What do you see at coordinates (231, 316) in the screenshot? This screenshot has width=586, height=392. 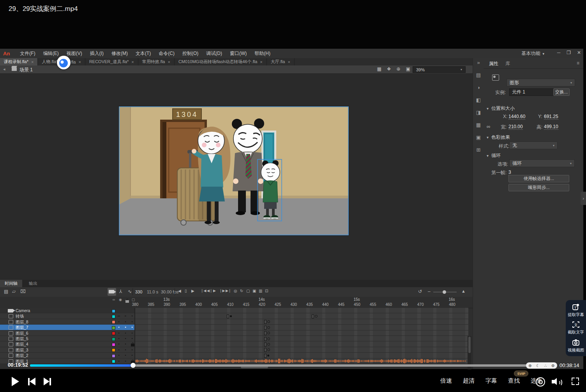 I see `keyframe-filled` at bounding box center [231, 316].